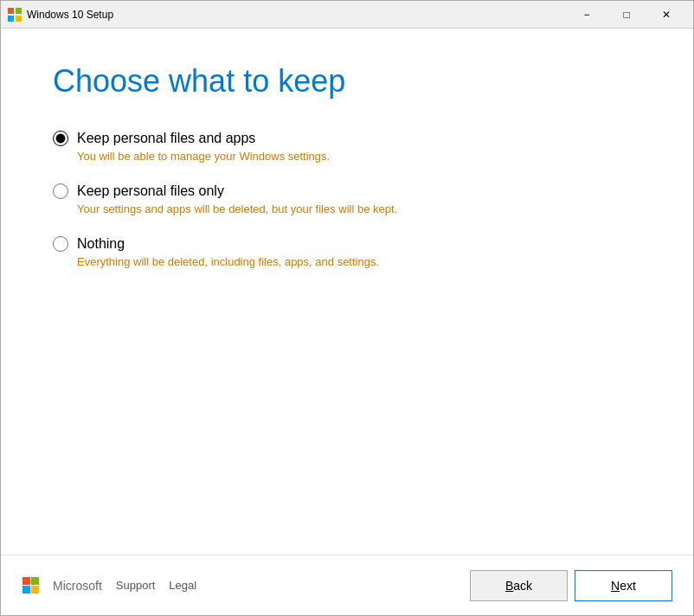 This screenshot has width=694, height=616. I want to click on maximize-button: □, so click(627, 15).